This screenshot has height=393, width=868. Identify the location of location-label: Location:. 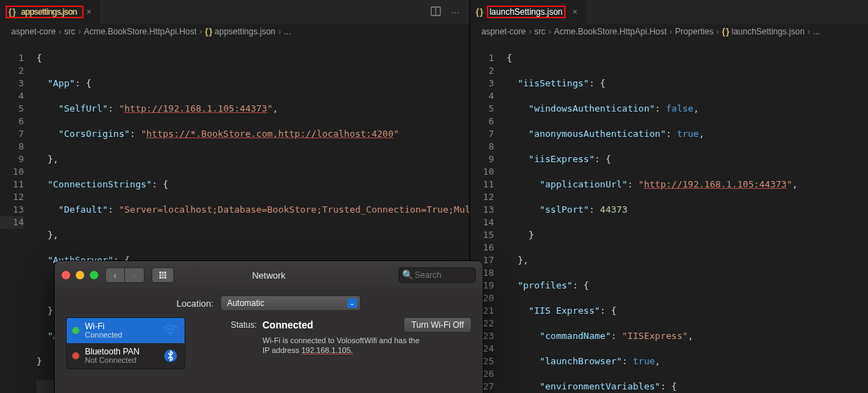
(195, 303).